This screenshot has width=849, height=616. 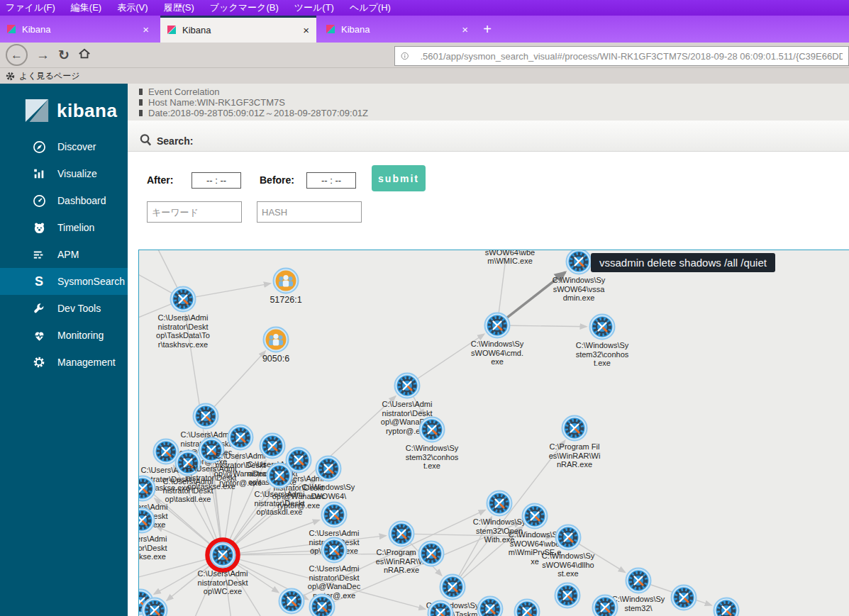 What do you see at coordinates (64, 108) in the screenshot?
I see `kibana-logo: kibana` at bounding box center [64, 108].